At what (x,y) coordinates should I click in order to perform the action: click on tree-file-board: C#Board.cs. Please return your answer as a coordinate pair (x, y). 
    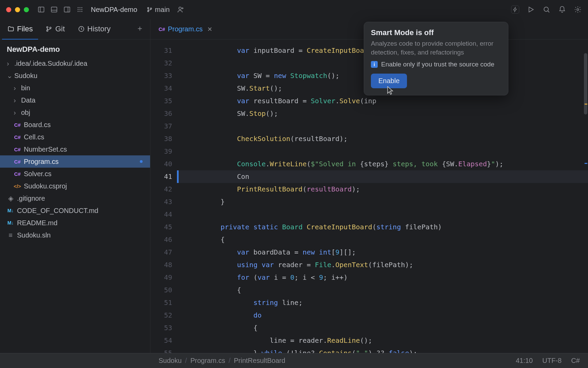
    Looking at the image, I should click on (75, 125).